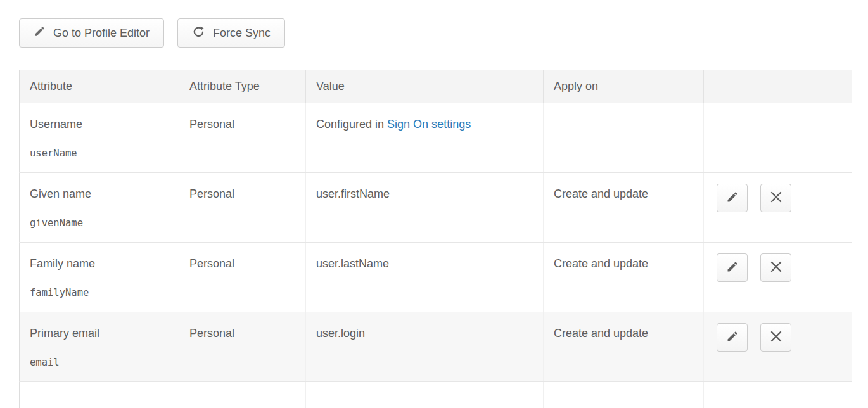 This screenshot has height=408, width=868. Describe the element at coordinates (623, 87) in the screenshot. I see `column-header-apply-on: Apply on` at that location.